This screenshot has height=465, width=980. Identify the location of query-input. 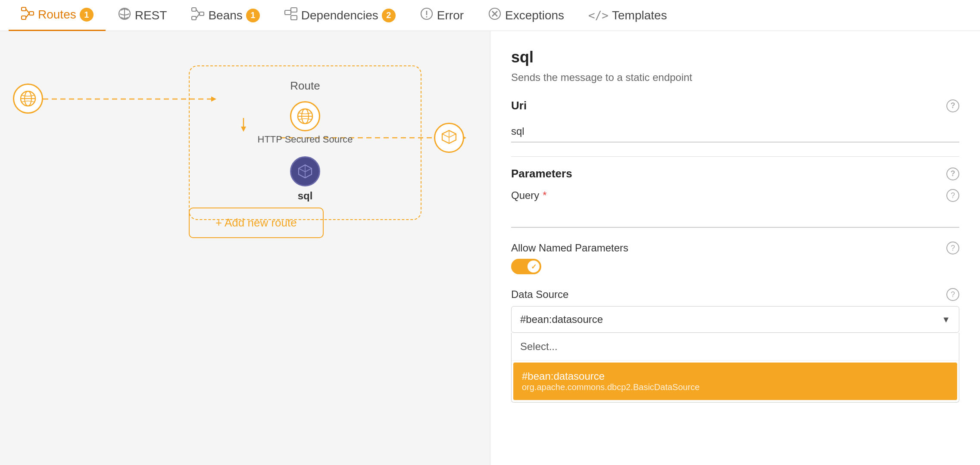
(735, 217).